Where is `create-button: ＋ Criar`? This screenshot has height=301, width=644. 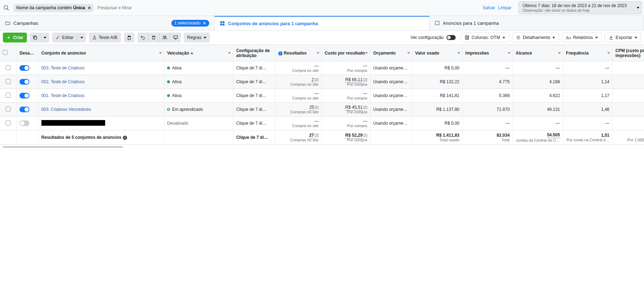 create-button: ＋ Criar is located at coordinates (15, 38).